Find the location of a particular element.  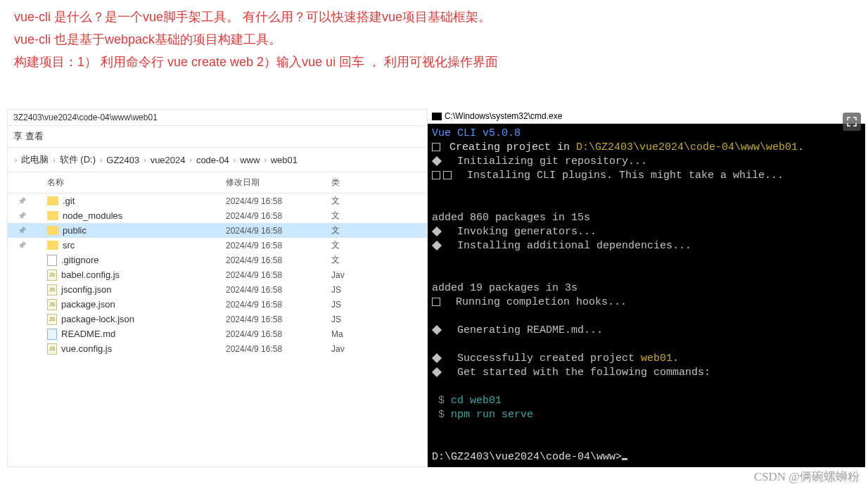

breadcrumb-item: 软件 (D:) is located at coordinates (77, 160).